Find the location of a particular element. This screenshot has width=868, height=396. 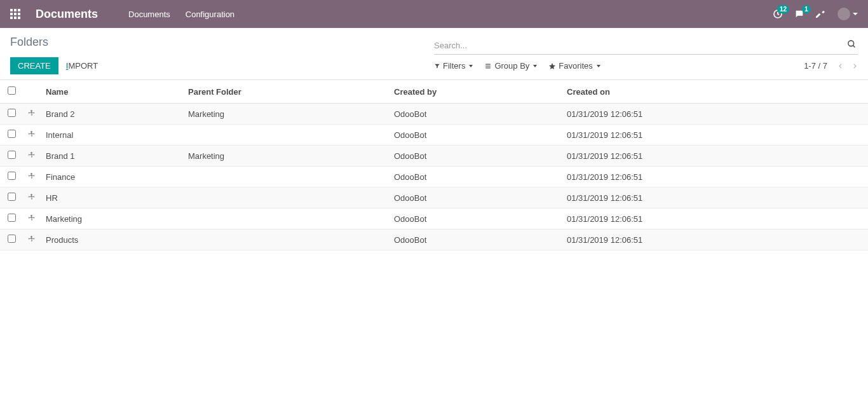

app-brand: Documents is located at coordinates (67, 14).